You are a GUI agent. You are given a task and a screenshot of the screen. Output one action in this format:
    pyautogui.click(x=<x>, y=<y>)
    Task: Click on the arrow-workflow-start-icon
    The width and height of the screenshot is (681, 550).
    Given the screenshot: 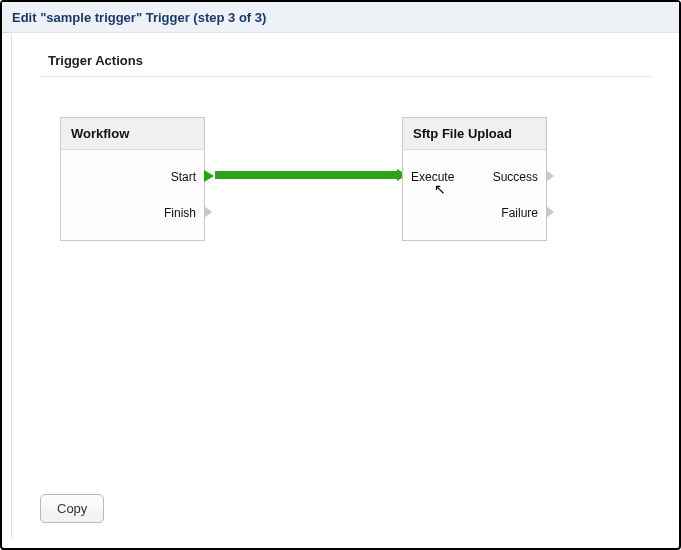 What is the action you would take?
    pyautogui.click(x=209, y=176)
    